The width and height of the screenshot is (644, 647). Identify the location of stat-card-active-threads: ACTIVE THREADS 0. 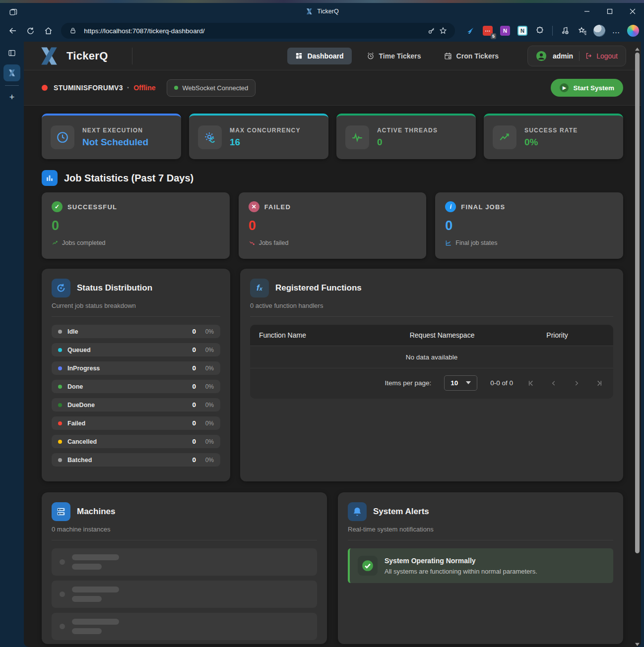
(406, 136).